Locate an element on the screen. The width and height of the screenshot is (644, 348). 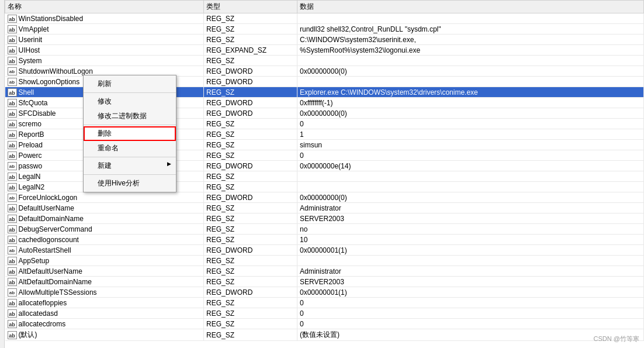
cell-type-1: REG_SZ is located at coordinates (251, 29).